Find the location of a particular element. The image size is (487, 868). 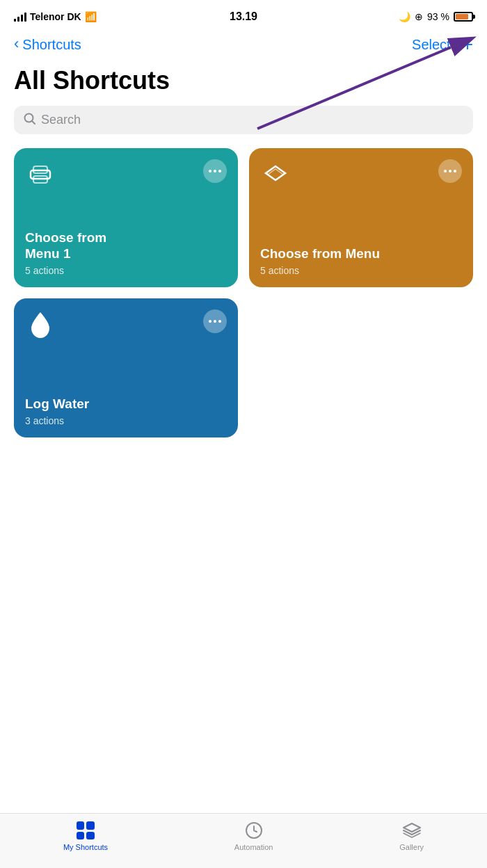

battery-icon is located at coordinates (463, 17).